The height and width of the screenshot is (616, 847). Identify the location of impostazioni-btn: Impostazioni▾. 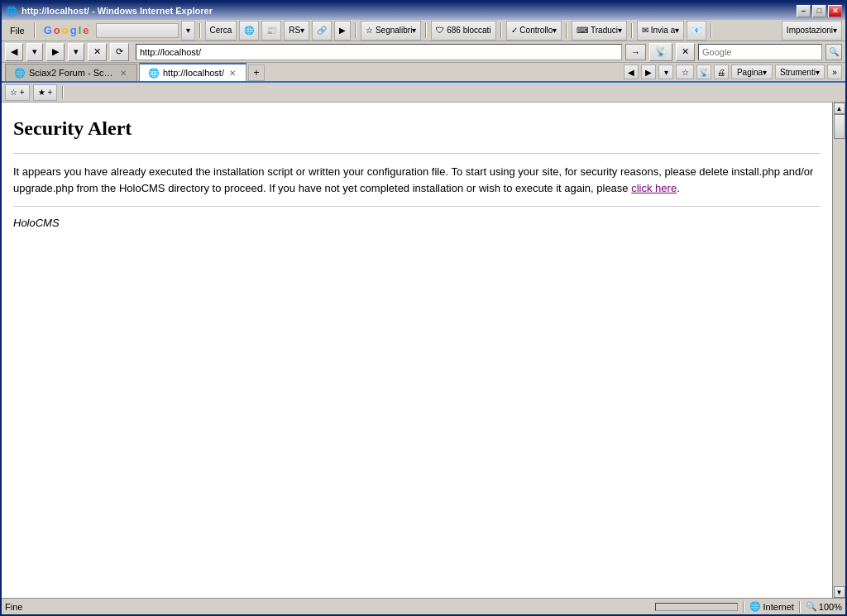
(812, 31).